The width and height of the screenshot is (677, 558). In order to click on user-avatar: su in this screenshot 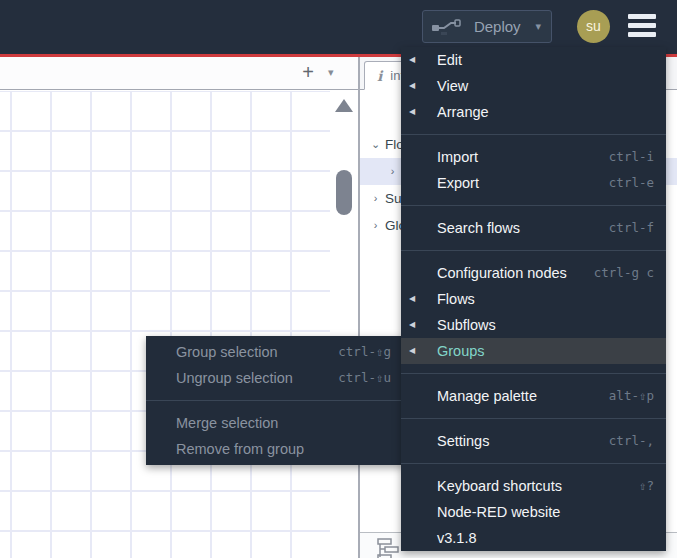, I will do `click(594, 26)`.